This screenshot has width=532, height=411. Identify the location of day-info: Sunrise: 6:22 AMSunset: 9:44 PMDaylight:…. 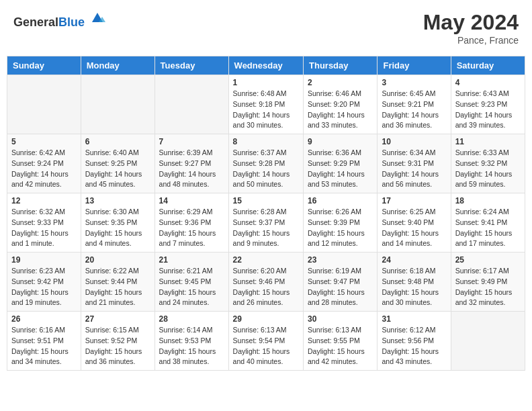
(118, 287).